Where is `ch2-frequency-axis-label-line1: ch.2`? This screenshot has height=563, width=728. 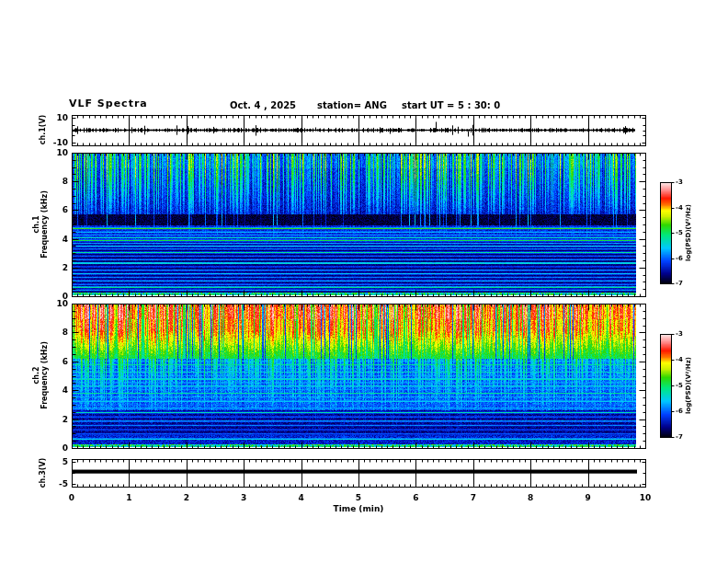
ch2-frequency-axis-label-line1: ch.2 is located at coordinates (37, 375).